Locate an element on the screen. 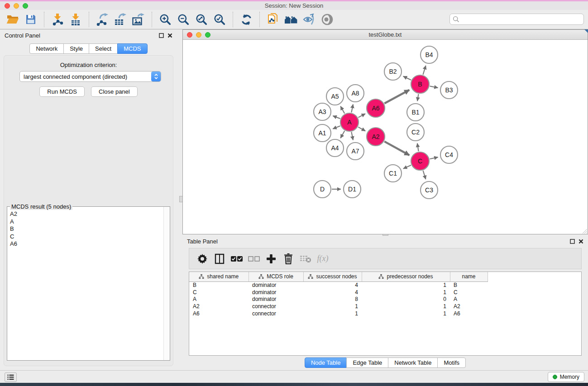  graph-edge-C-C2 is located at coordinates (418, 148).